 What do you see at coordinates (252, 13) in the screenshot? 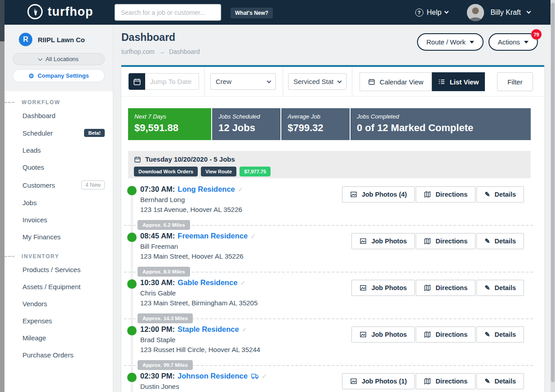
I see `whats-new-button: What's New?` at bounding box center [252, 13].